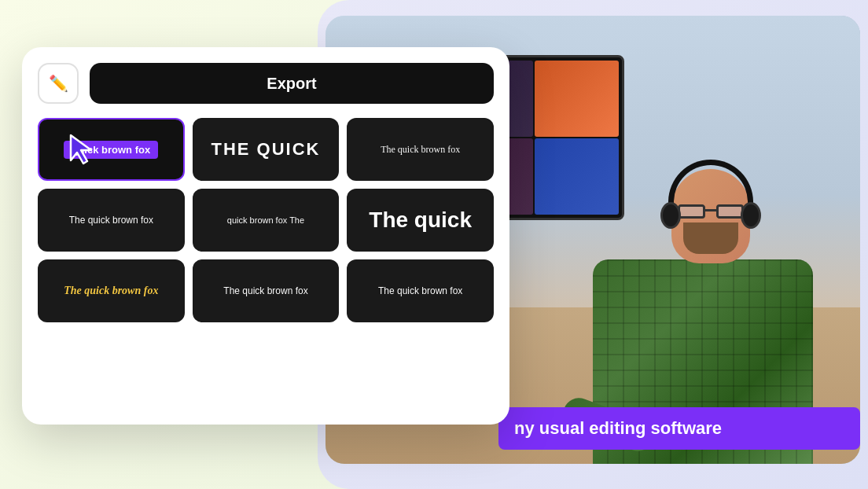 This screenshot has width=868, height=489. I want to click on font-style-1: quick brown fox, so click(112, 149).